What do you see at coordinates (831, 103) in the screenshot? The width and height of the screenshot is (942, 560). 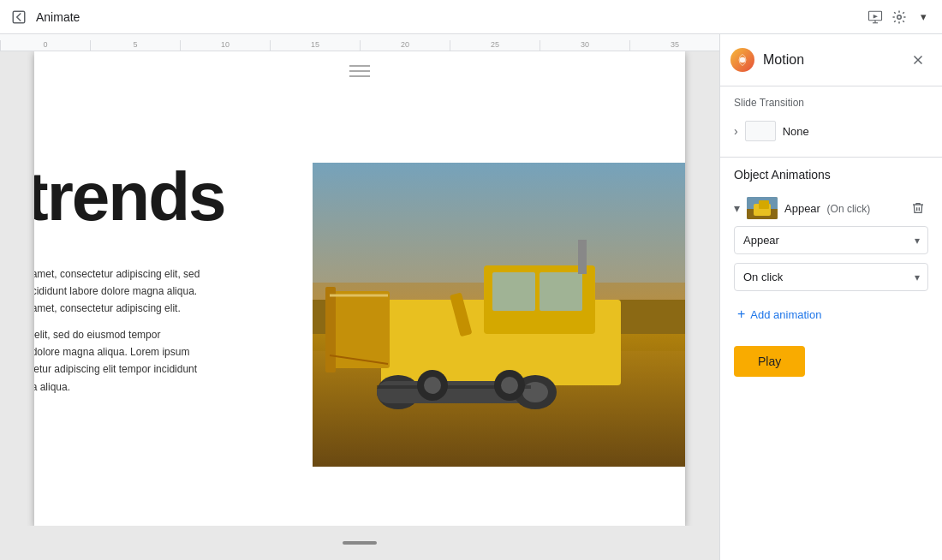 I see `slide-transition-label: Slide Transition` at bounding box center [831, 103].